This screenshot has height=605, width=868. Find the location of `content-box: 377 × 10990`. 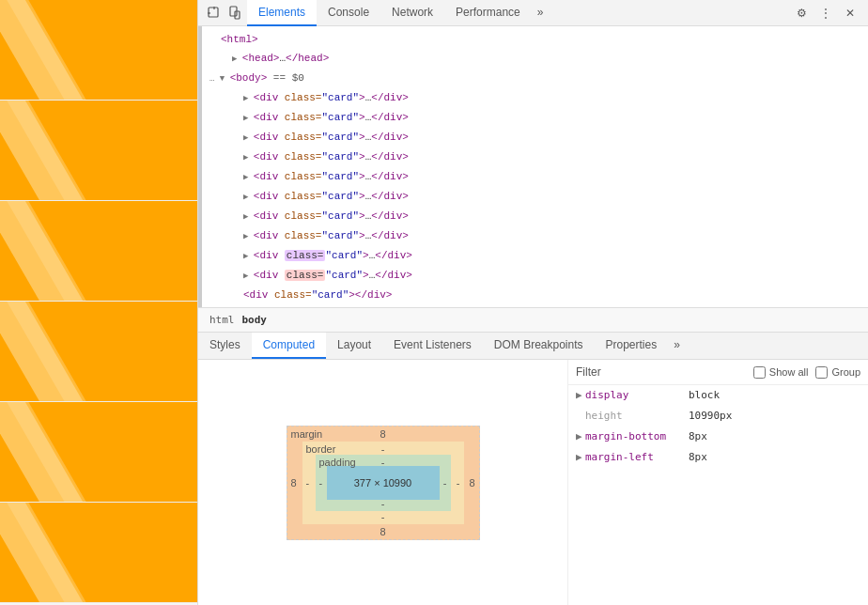

content-box: 377 × 10990 is located at coordinates (383, 483).